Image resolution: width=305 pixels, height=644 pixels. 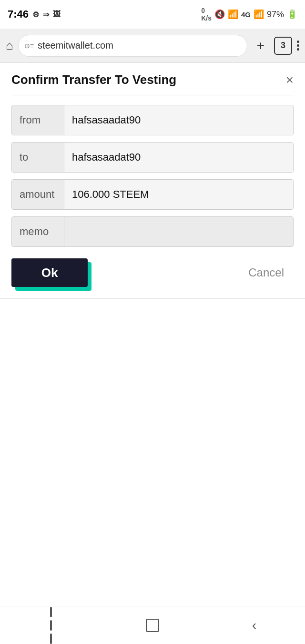 I want to click on memo-label: memo, so click(x=38, y=232).